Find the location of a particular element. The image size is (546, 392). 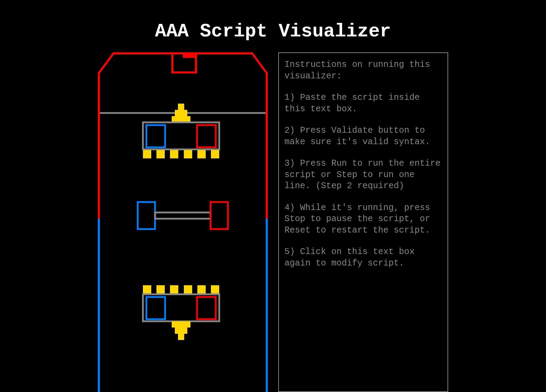

lower-robot-blue-bay is located at coordinates (156, 308).